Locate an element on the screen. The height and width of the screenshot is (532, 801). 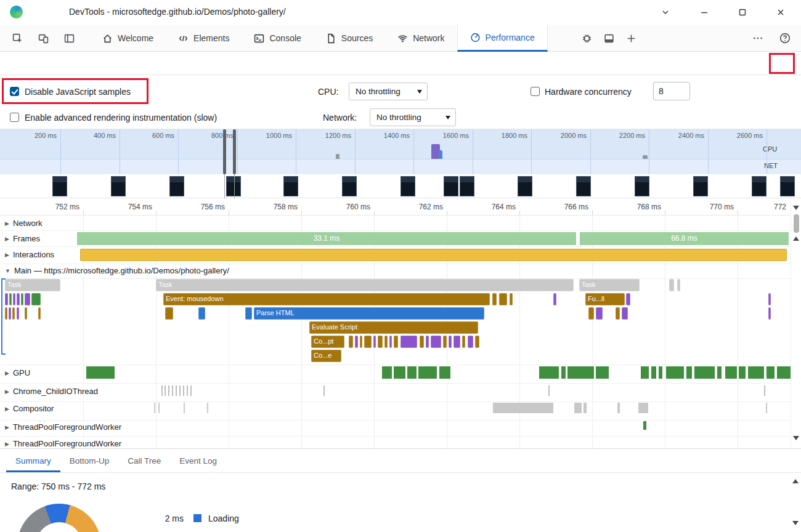
close-button is located at coordinates (781, 12).